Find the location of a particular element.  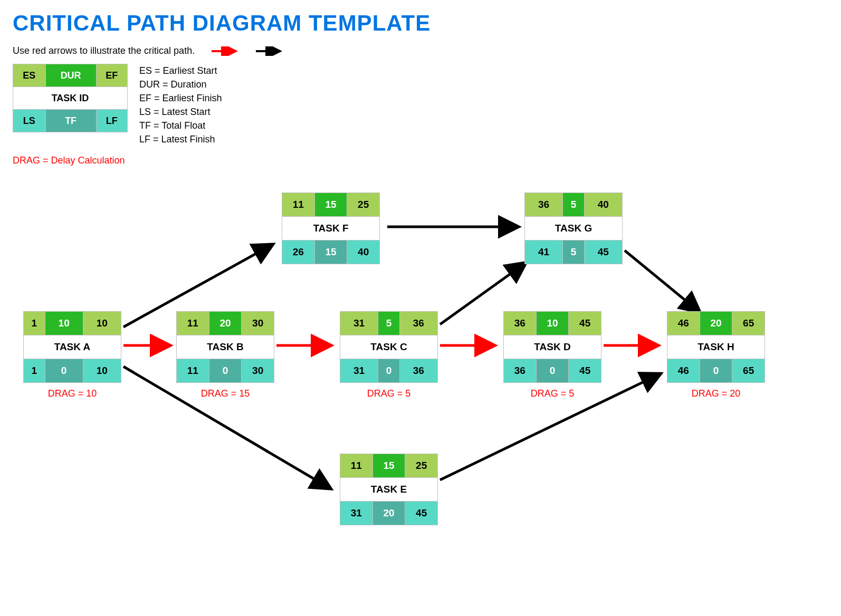

task-name: TASK G is located at coordinates (574, 228).